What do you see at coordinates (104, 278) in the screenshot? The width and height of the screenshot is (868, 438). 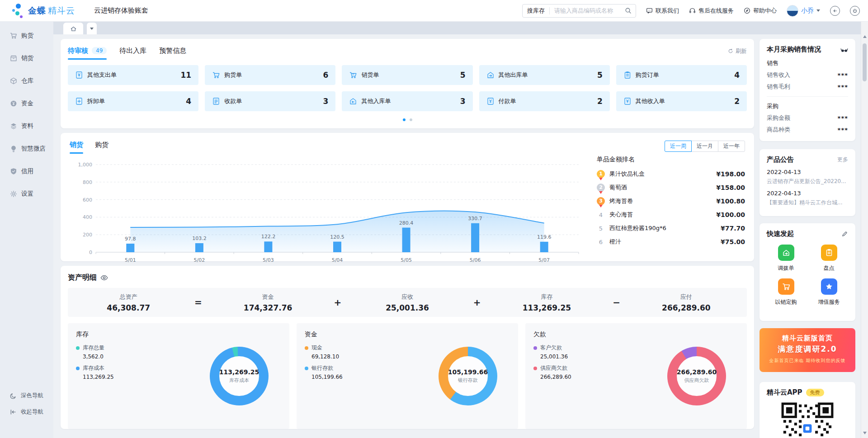 I see `eye-icon` at bounding box center [104, 278].